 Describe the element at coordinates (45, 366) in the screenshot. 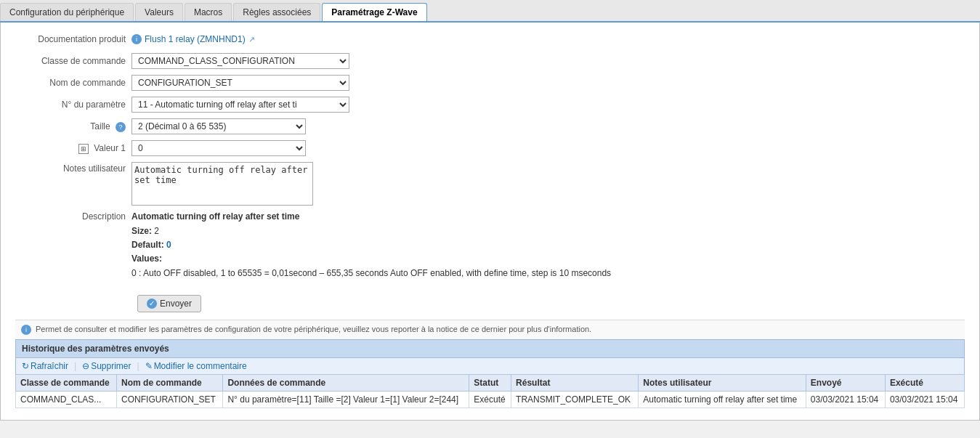

I see `refresh-button: ↻ Rafraîchir` at that location.